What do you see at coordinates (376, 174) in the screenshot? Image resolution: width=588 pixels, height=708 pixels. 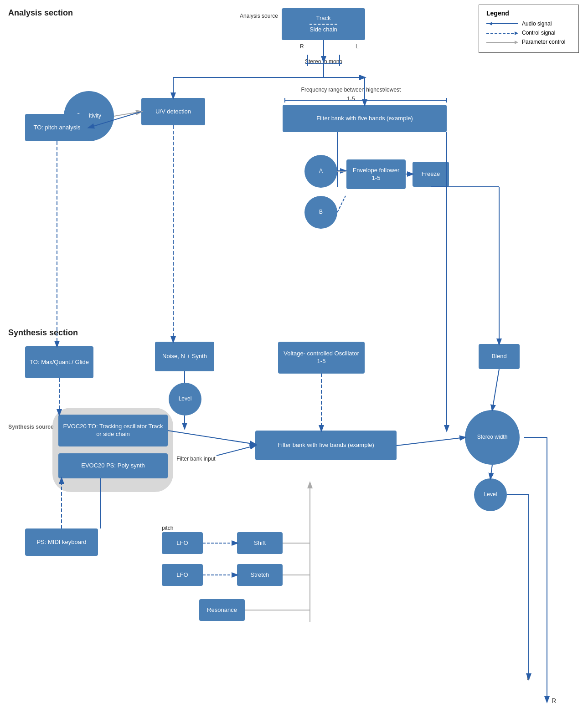 I see `envelope-follower-box: Envelope follower 1-5` at bounding box center [376, 174].